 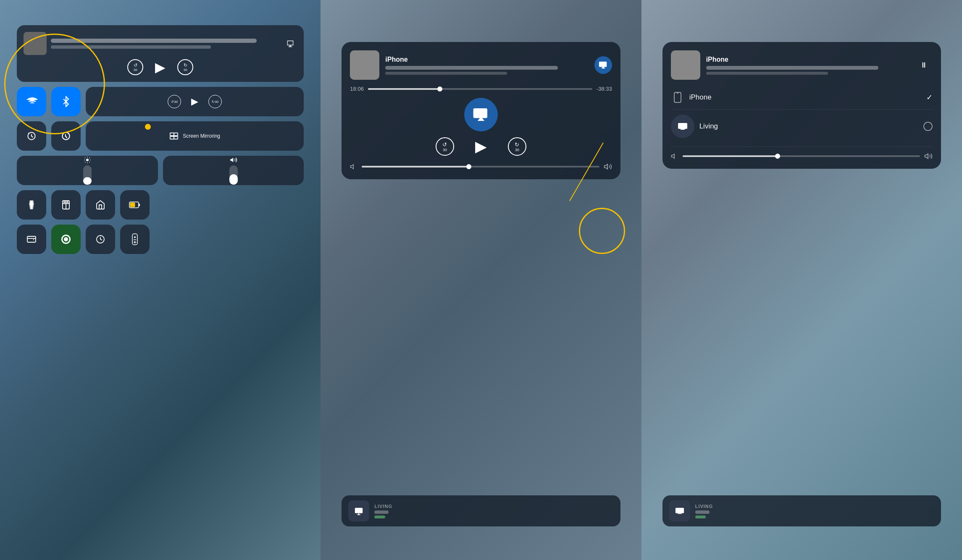 What do you see at coordinates (802, 156) in the screenshot?
I see `device-volume-row` at bounding box center [802, 156].